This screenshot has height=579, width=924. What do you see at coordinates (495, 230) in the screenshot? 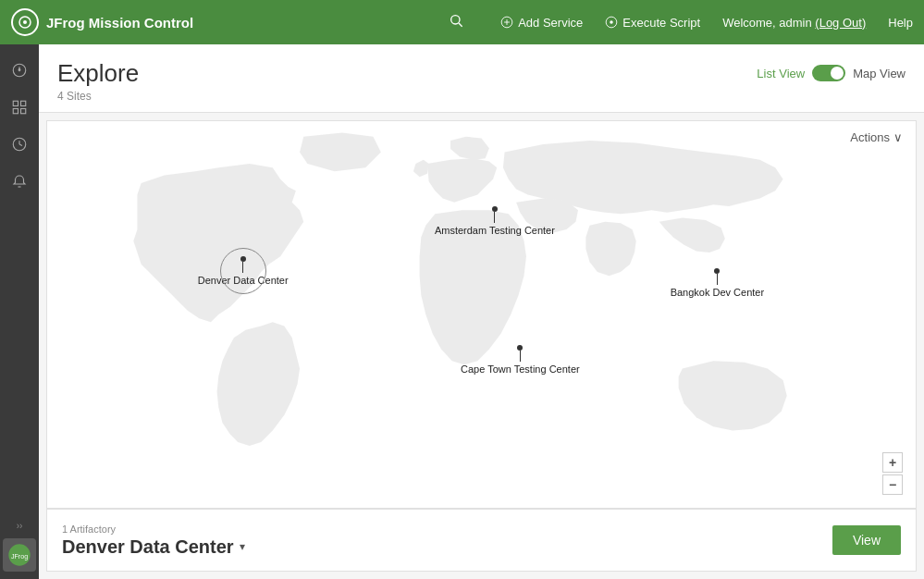
I see `amsterdam-label: Amsterdam Testing Center` at bounding box center [495, 230].